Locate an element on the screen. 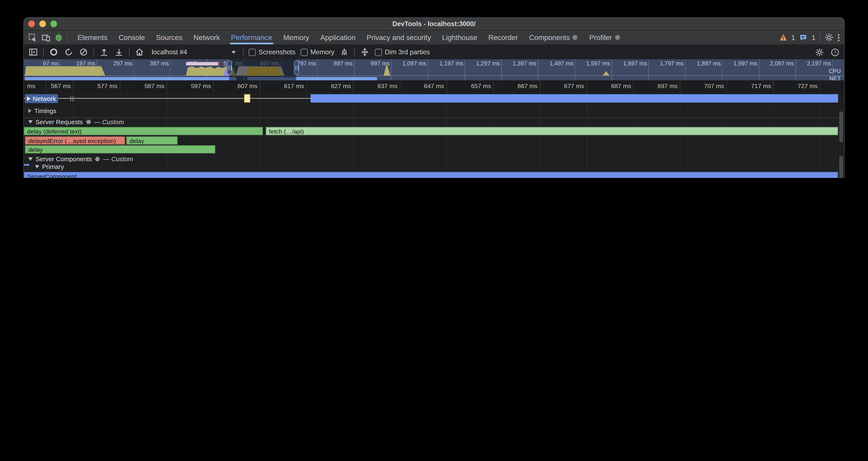 The image size is (868, 461). toggle-sidebar-icon is located at coordinates (33, 52).